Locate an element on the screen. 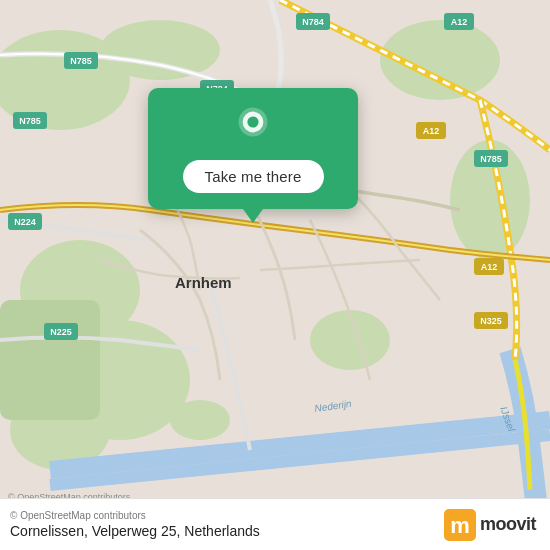 The image size is (550, 550). bottom-left: © OpenStreetMap contributors Cornelissen… is located at coordinates (135, 524).